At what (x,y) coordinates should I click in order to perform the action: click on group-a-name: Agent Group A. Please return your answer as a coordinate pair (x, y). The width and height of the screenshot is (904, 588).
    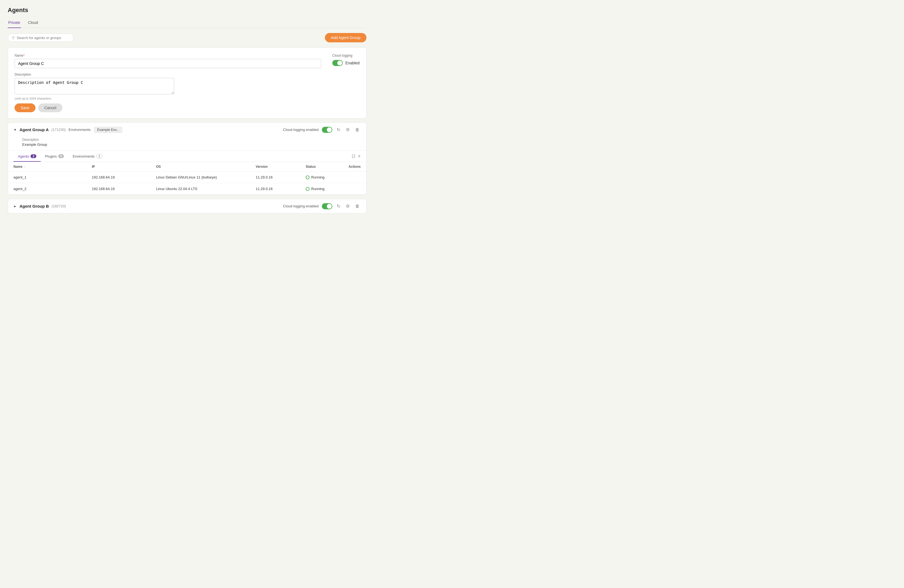
    Looking at the image, I should click on (34, 130).